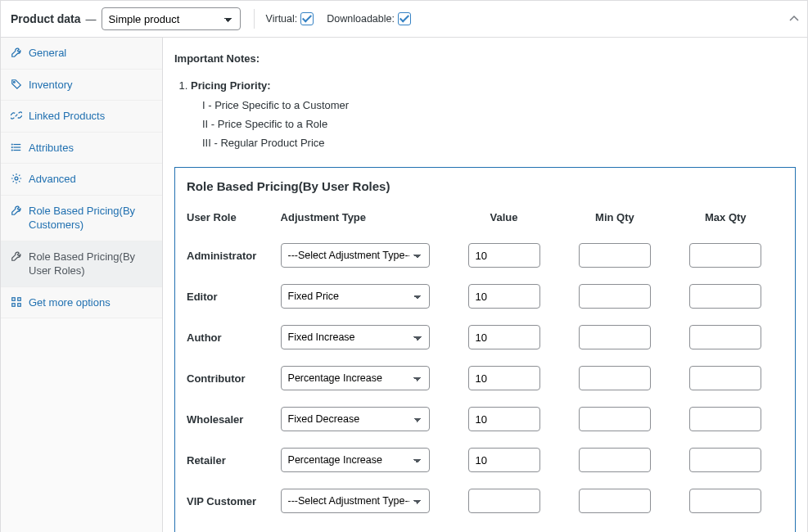 The width and height of the screenshot is (808, 532). What do you see at coordinates (234, 378) in the screenshot?
I see `role-label: Contributor` at bounding box center [234, 378].